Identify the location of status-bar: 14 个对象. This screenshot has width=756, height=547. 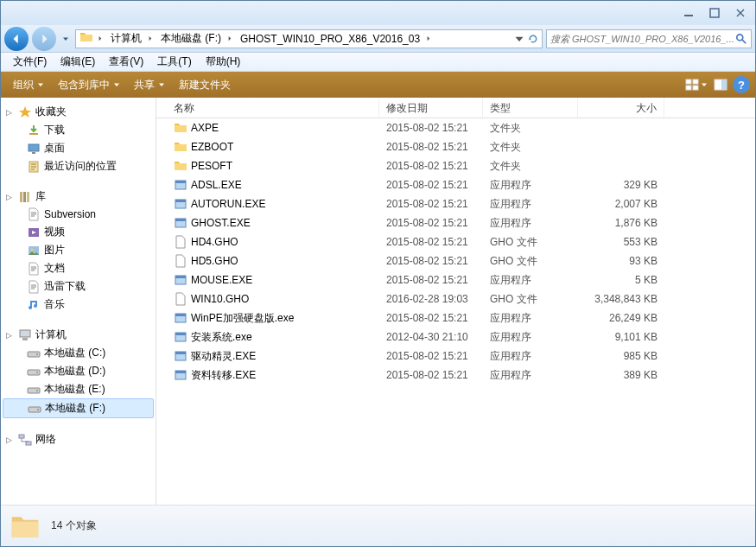
(378, 525).